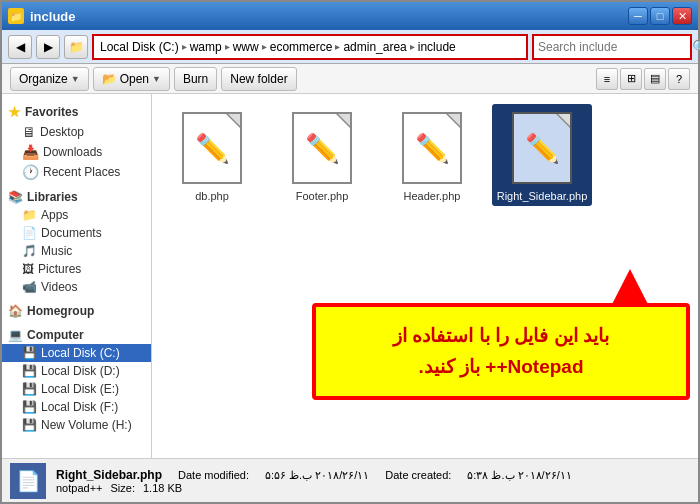 The width and height of the screenshot is (700, 504). Describe the element at coordinates (542, 196) in the screenshot. I see `right-sidebar-php-label: Right_Sidebar.php` at that location.